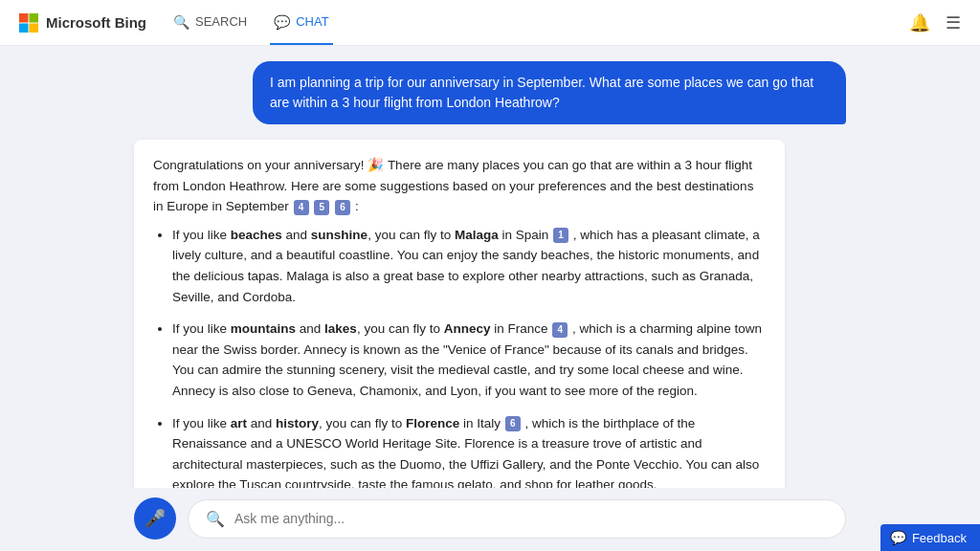 Image resolution: width=980 pixels, height=551 pixels. I want to click on chat-nav-label: CHAT, so click(312, 21).